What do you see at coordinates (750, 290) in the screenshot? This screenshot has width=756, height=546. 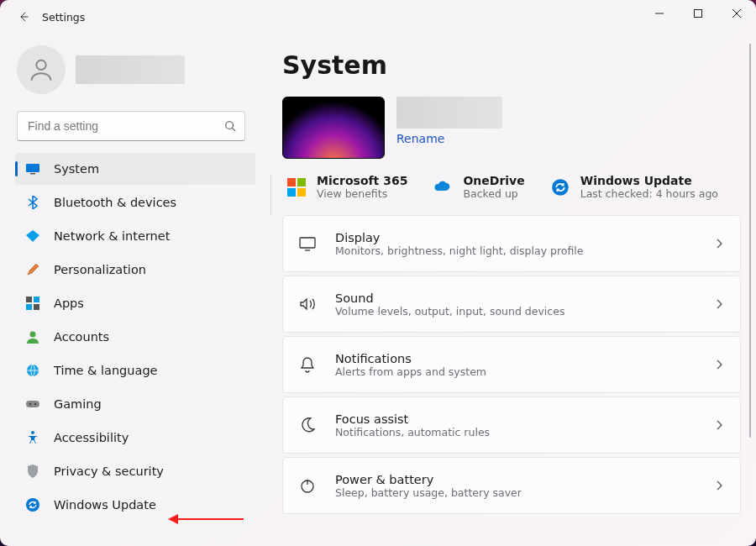 I see `scrollbar` at bounding box center [750, 290].